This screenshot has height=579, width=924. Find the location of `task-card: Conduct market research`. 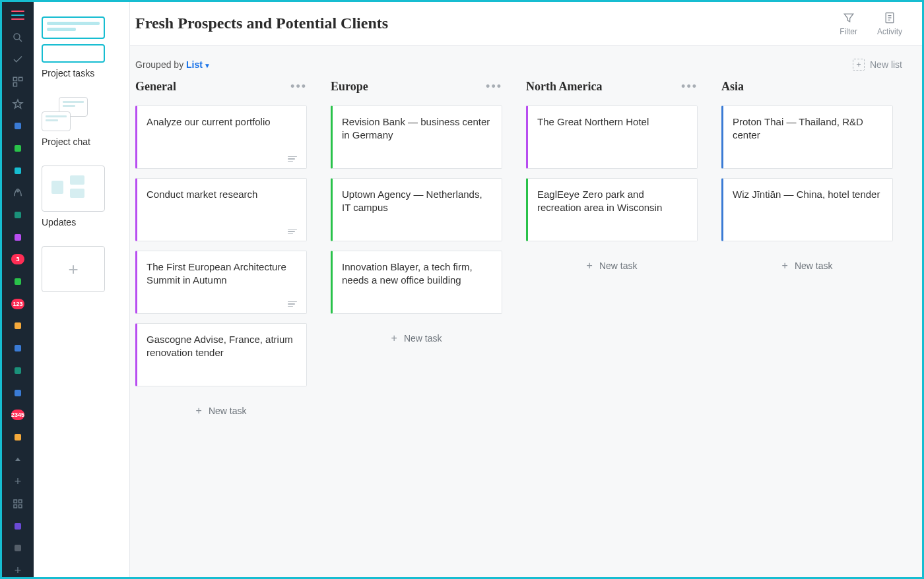

task-card: Conduct market research is located at coordinates (221, 210).